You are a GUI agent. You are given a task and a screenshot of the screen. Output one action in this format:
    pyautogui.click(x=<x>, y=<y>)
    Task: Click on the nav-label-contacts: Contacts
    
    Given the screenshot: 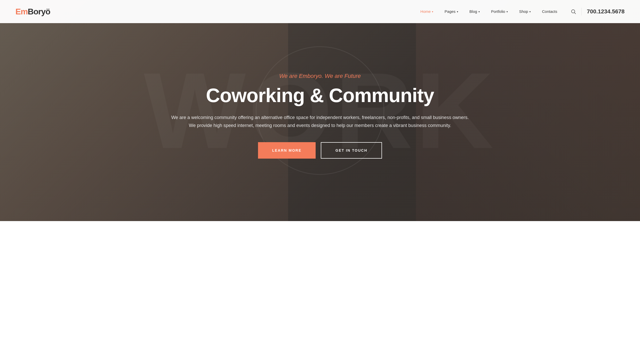 What is the action you would take?
    pyautogui.click(x=549, y=12)
    